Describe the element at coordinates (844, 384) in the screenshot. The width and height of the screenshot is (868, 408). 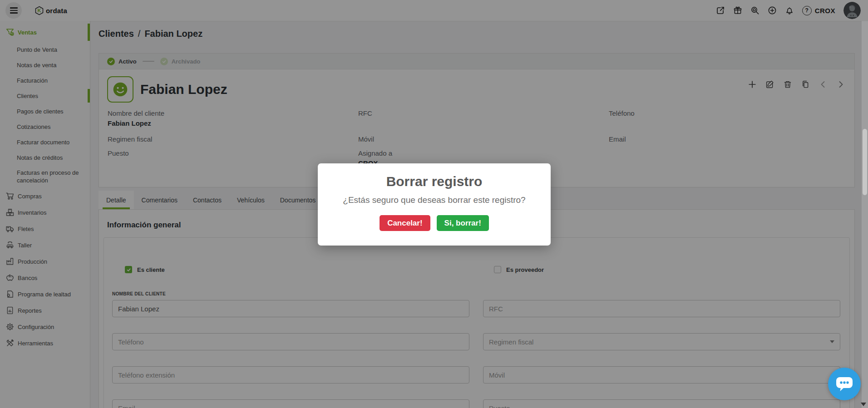
I see `chat-bubble-icon` at that location.